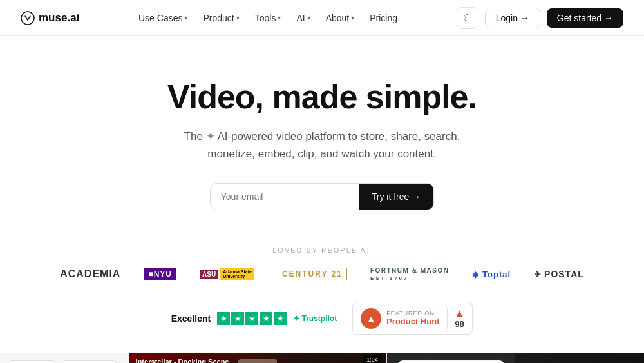 This screenshot has height=363, width=644. Describe the element at coordinates (90, 274) in the screenshot. I see `logo-academia: ACADEMIA` at that location.